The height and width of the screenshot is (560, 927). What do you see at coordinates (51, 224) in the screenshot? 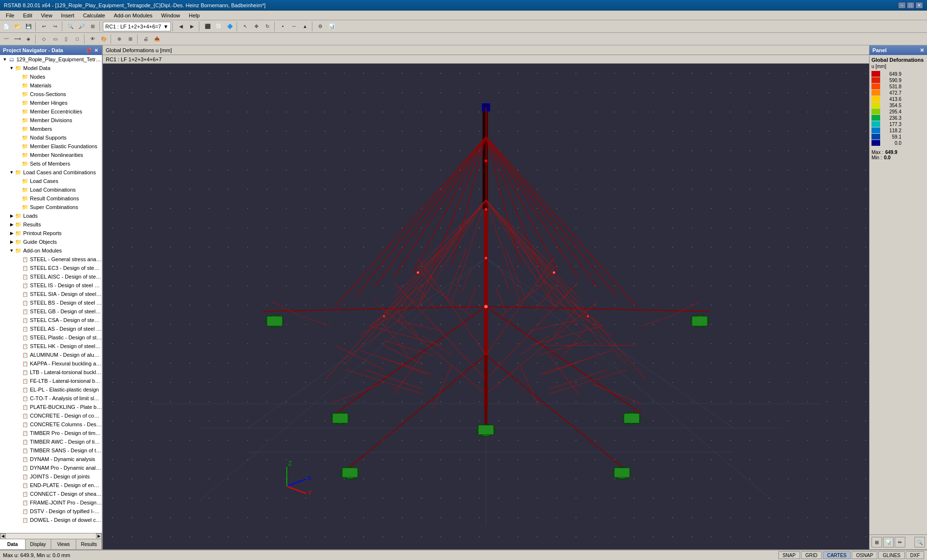
I see `tree-item: ▶📁Results` at bounding box center [51, 224].